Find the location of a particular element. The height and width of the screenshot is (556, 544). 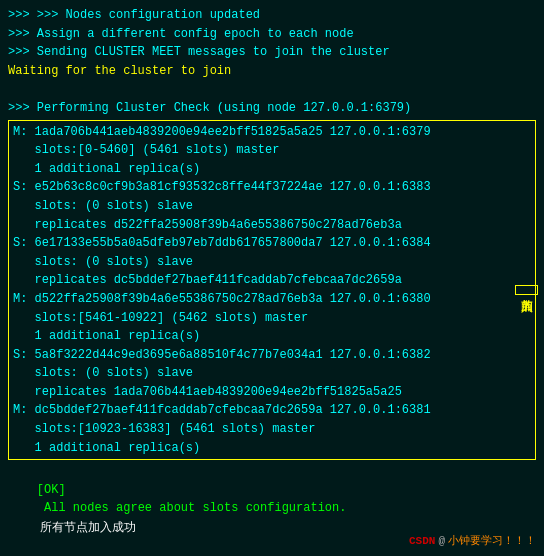

box-line-16: M: dc5bddef27baef411fcaddab7cfebcaa7dc26… is located at coordinates (272, 410).